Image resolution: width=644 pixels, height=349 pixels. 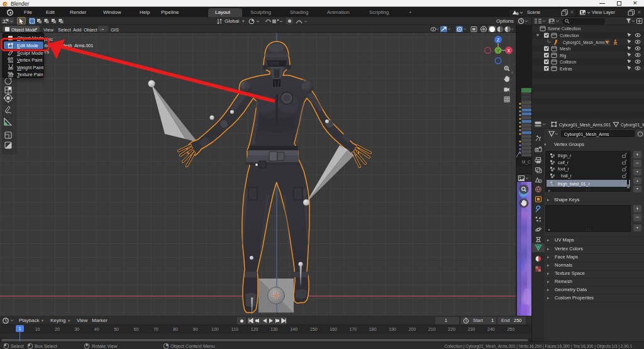 What do you see at coordinates (491, 330) in the screenshot?
I see `svg-text: 240` at bounding box center [491, 330].